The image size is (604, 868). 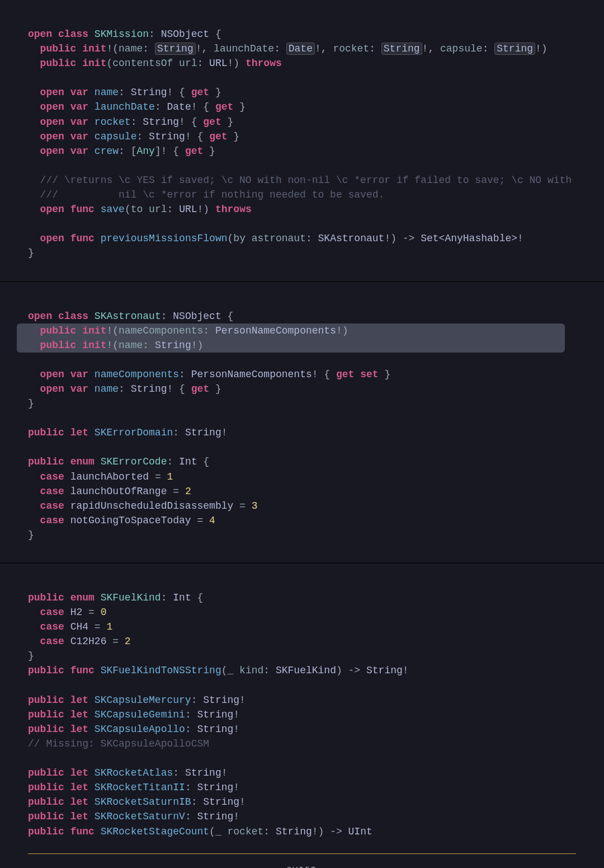 I want to click on slide-footer: SWIFT, so click(x=302, y=861).